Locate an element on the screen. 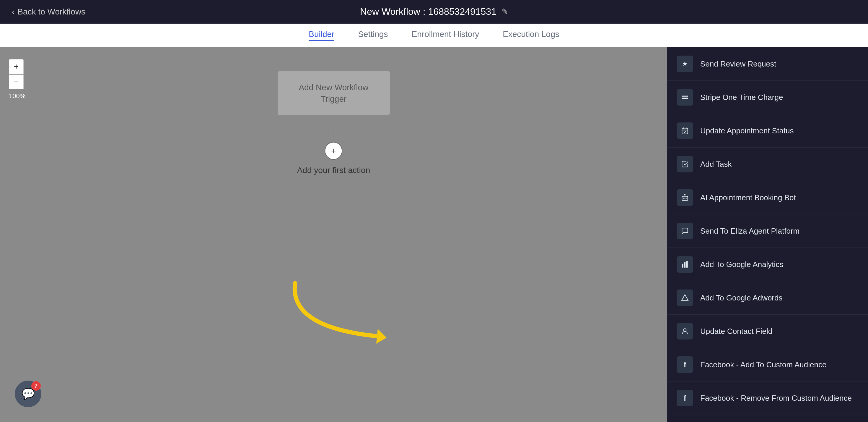 The width and height of the screenshot is (868, 422). zoom-level-label: 100% is located at coordinates (17, 96).